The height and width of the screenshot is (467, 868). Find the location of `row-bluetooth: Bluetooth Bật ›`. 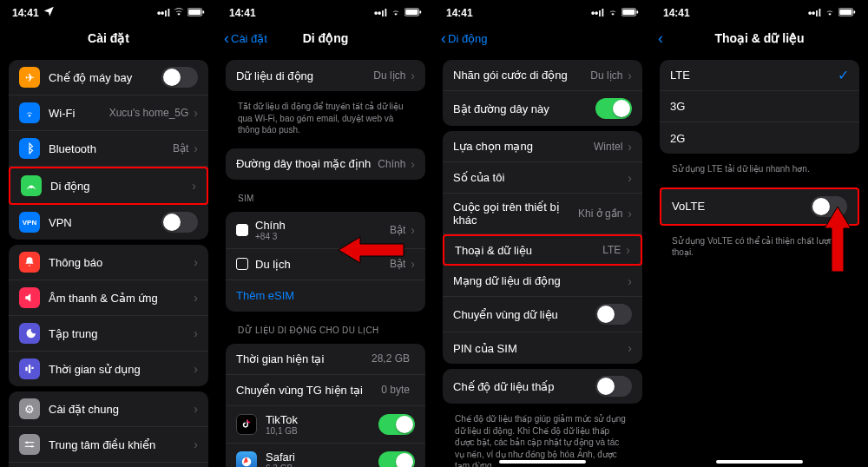

row-bluetooth: Bluetooth Bật › is located at coordinates (108, 149).